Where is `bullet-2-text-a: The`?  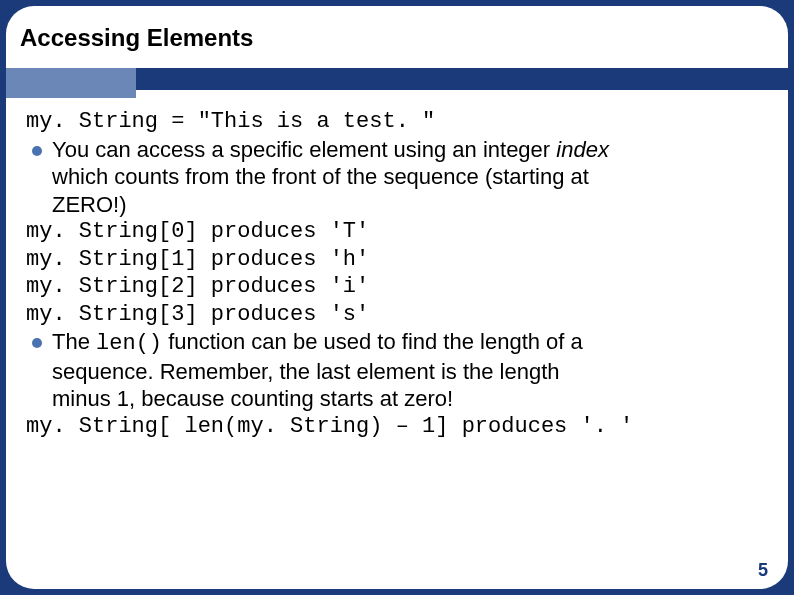
bullet-2-text-a: The is located at coordinates (74, 342).